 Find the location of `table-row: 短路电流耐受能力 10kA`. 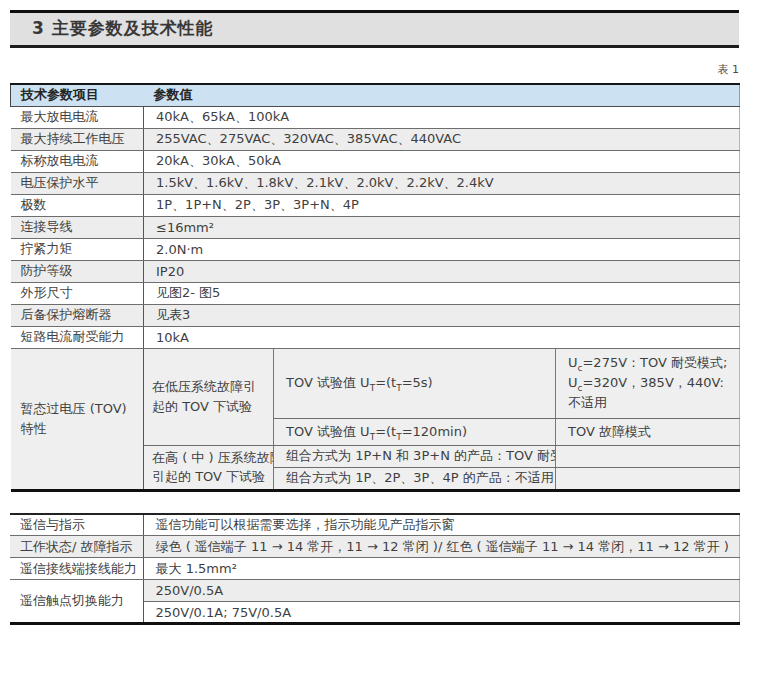

table-row: 短路电流耐受能力 10kA is located at coordinates (376, 337).